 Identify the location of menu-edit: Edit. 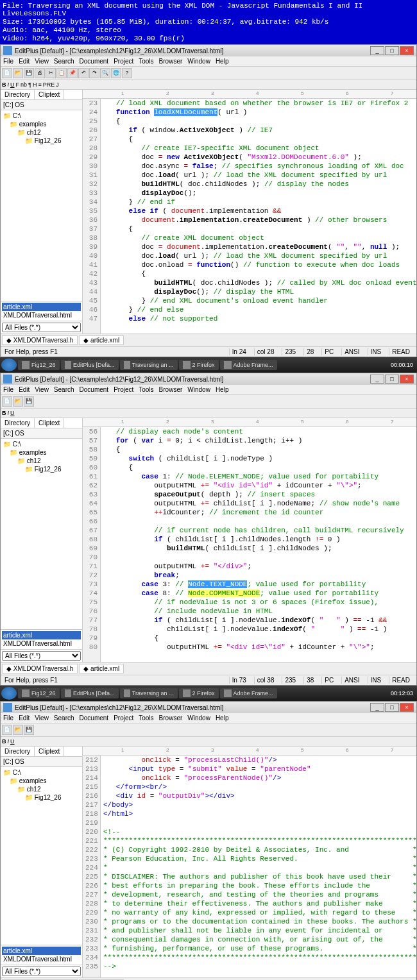
(24, 718).